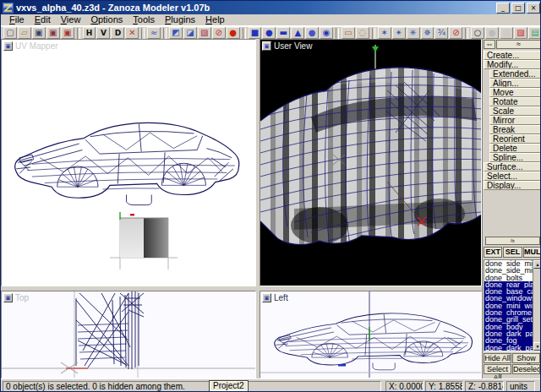  Describe the element at coordinates (512, 176) in the screenshot. I see `sidebar-command-button: Select...` at that location.